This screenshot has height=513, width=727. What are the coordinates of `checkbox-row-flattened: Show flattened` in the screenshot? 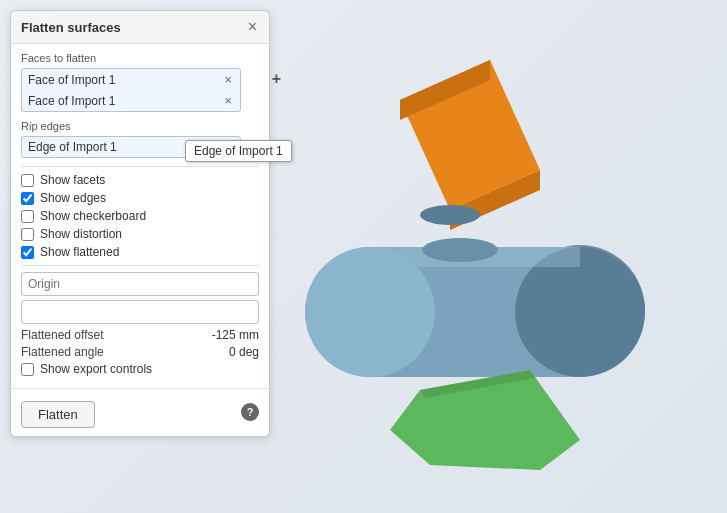 It's located at (140, 252).